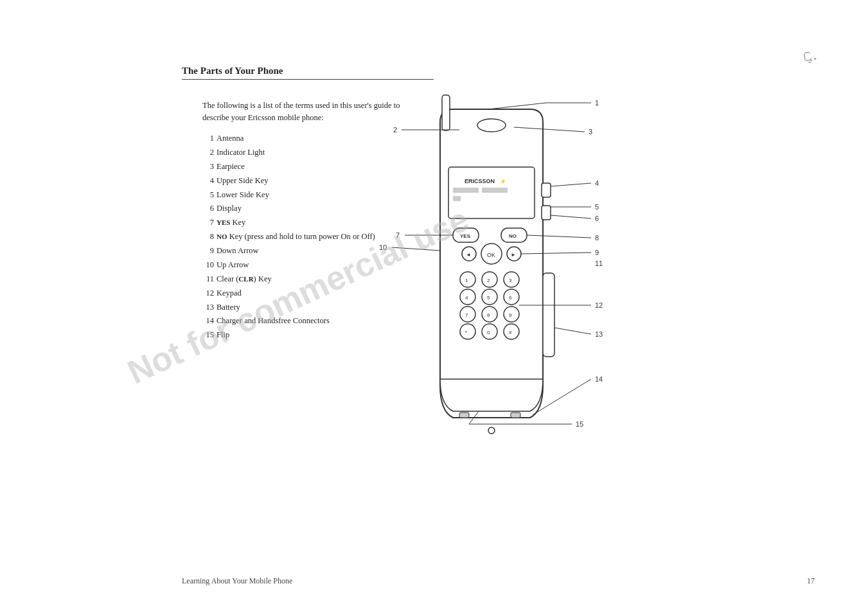  I want to click on svg-text: 10, so click(383, 247).